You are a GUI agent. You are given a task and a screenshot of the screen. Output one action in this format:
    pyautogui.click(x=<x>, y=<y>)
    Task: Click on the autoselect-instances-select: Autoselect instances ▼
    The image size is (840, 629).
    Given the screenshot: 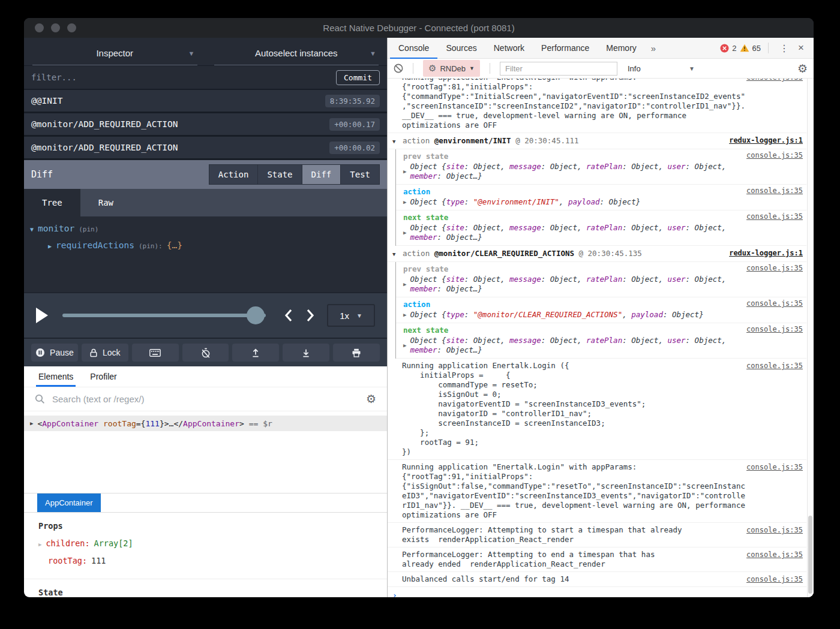 What is the action you would take?
    pyautogui.click(x=296, y=53)
    